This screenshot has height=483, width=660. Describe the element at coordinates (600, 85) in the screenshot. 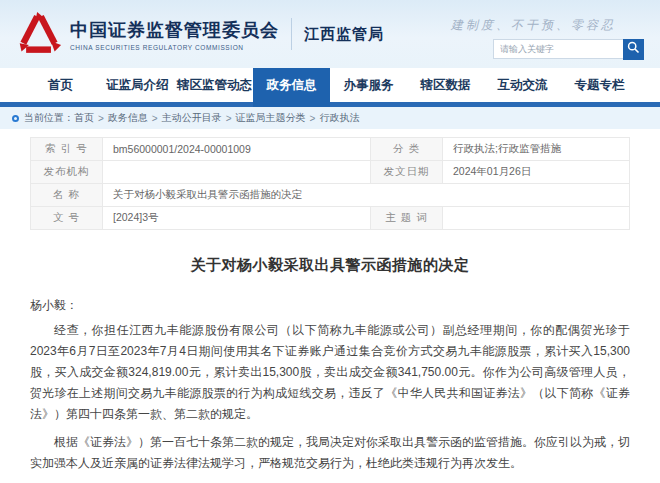

I see `nav-item-special-columns: 专题专栏` at that location.